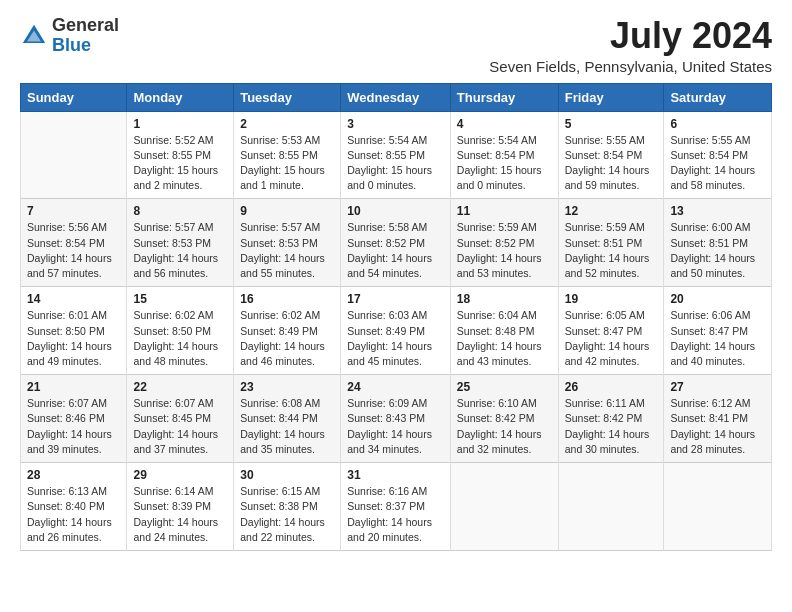 This screenshot has width=792, height=612. Describe the element at coordinates (180, 338) in the screenshot. I see `day-info: Sunrise: 6:02 AMSunset: 8:50 PMDaylight:…` at that location.